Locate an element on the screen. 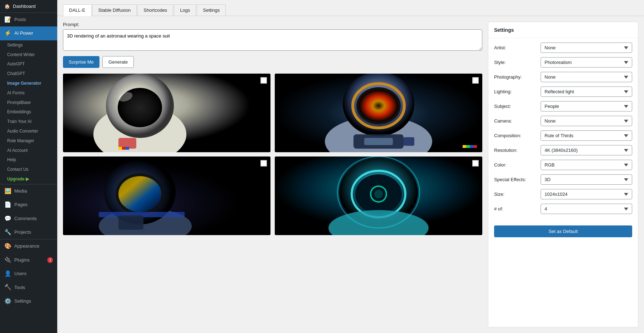 Image resolution: width=644 pixels, height=333 pixels. settings-select-size: 256x256 512x512 1024x1024 is located at coordinates (586, 194).